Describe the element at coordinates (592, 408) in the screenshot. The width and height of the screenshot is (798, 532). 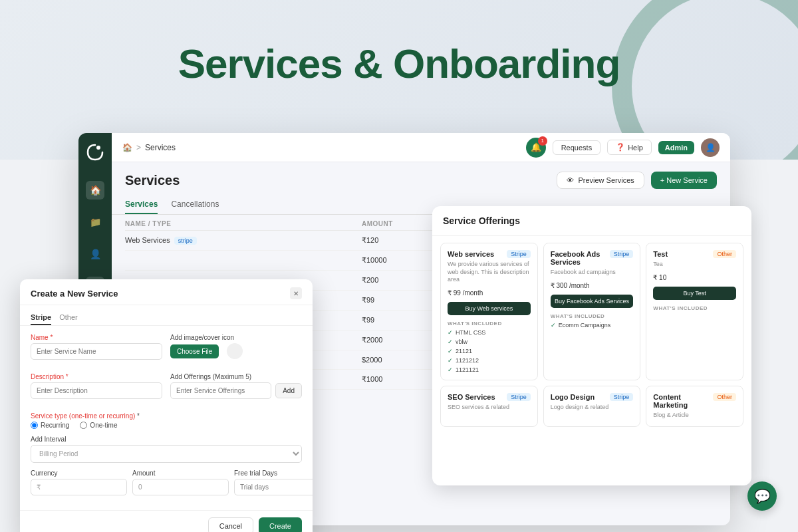
I see `offerings-bottom-row: SEO Services Stripe SEO services & relat…` at that location.